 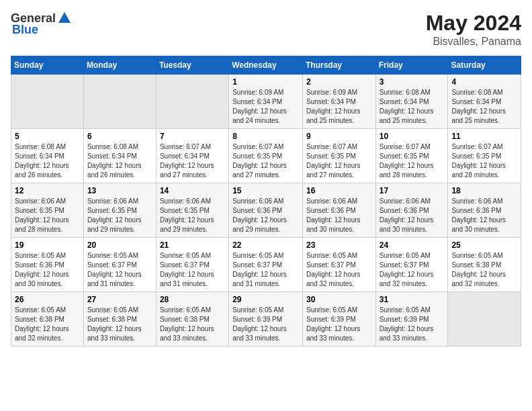 I want to click on page-header: General Blue May 2024 Bisvalles, Panama, so click(x=266, y=30).